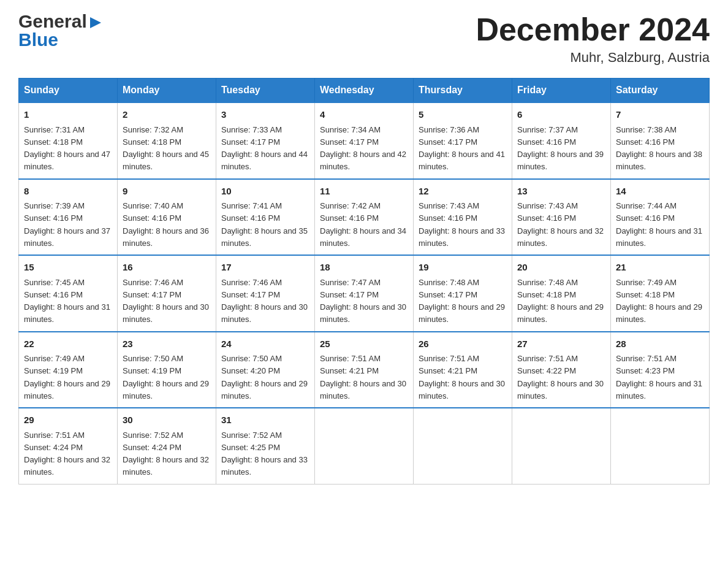 Image resolution: width=728 pixels, height=563 pixels. Describe the element at coordinates (364, 345) in the screenshot. I see `day-number: 25` at that location.